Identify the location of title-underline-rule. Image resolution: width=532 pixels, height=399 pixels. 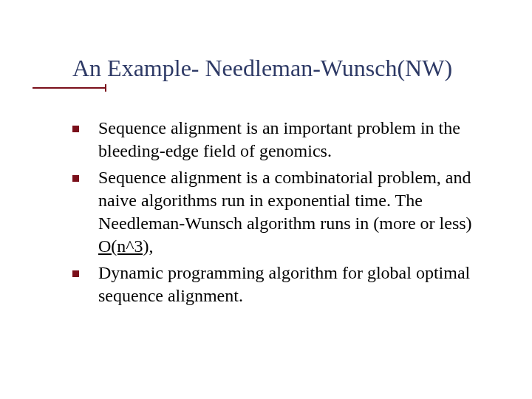
(69, 88).